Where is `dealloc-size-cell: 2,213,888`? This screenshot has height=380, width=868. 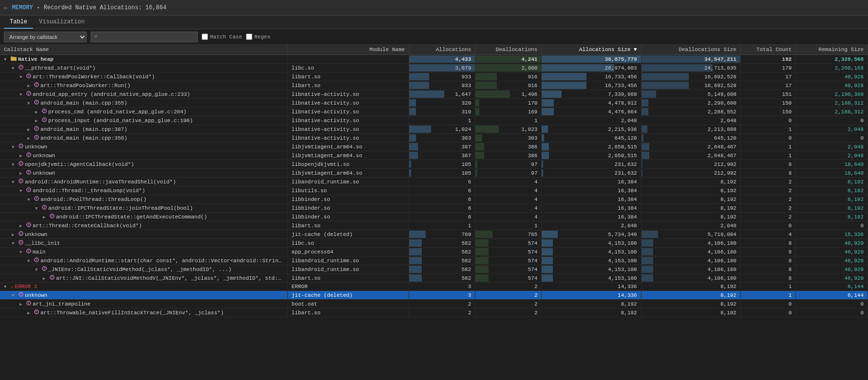
dealloc-size-cell: 2,213,888 is located at coordinates (691, 129).